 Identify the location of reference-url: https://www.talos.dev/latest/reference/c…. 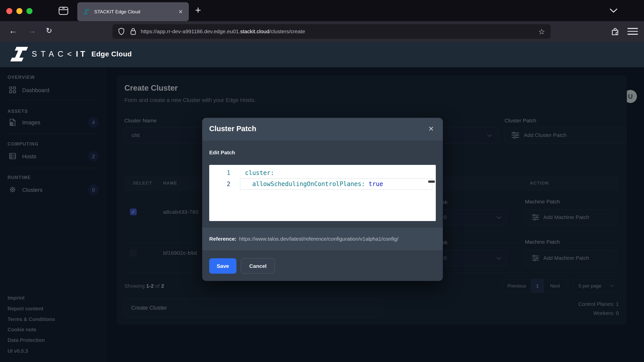
(319, 239).